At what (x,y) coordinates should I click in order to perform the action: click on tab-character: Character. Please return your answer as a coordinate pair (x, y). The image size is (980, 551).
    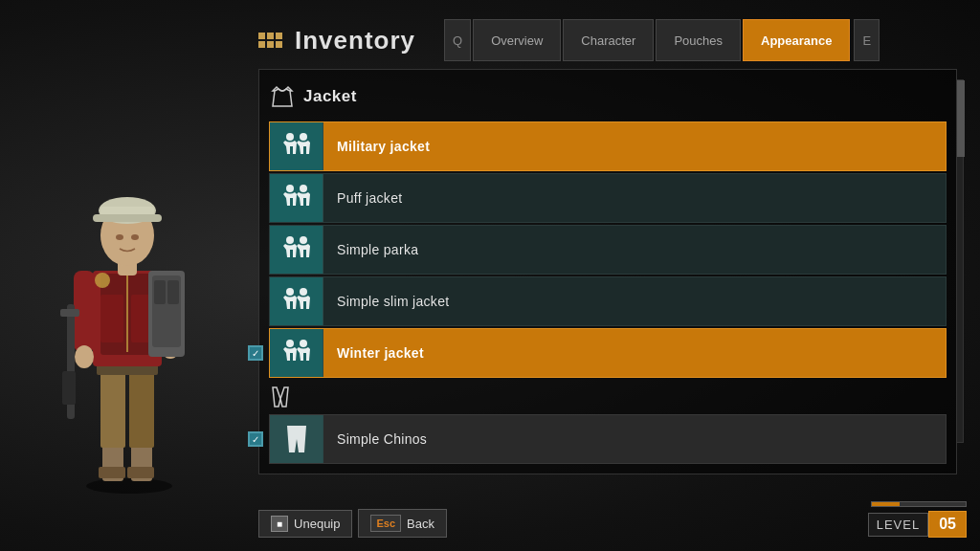
    Looking at the image, I should click on (609, 40).